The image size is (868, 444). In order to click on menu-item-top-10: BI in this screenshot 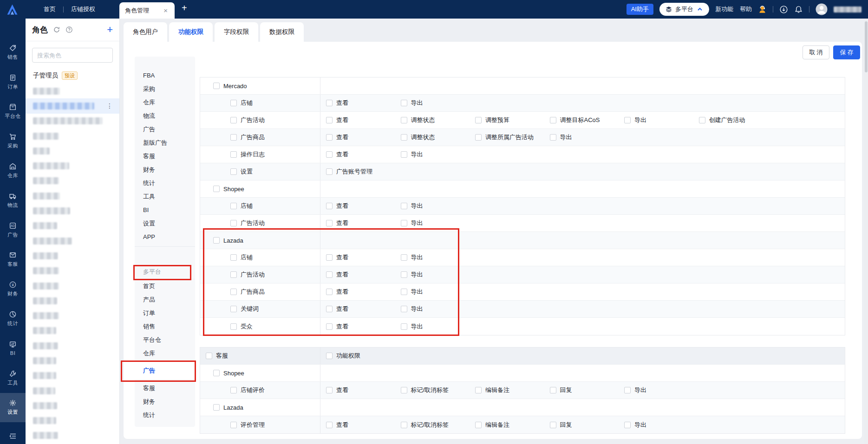, I will do `click(165, 210)`.